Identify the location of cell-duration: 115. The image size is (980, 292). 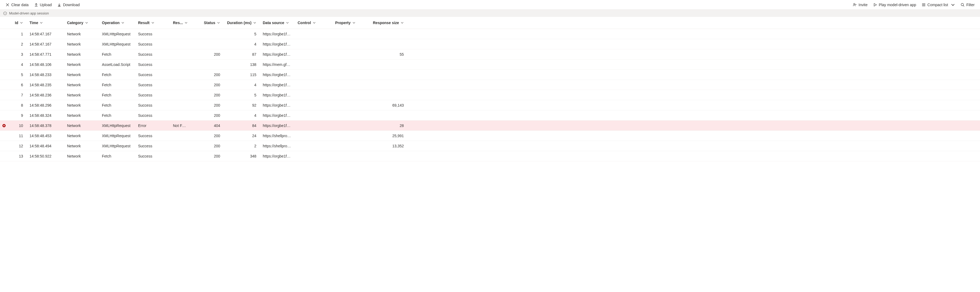
(241, 75).